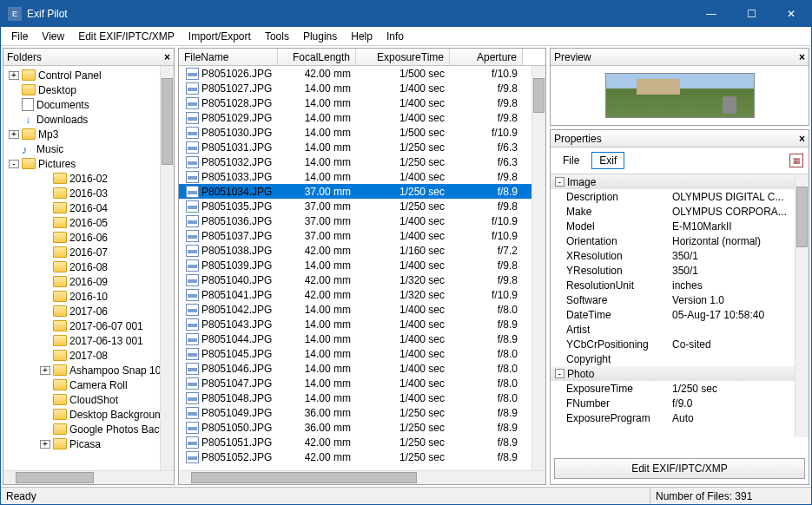 Image resolution: width=812 pixels, height=505 pixels. I want to click on file-row: P8051035.JPG37.00 mm1/250 secf/9.8, so click(362, 207).